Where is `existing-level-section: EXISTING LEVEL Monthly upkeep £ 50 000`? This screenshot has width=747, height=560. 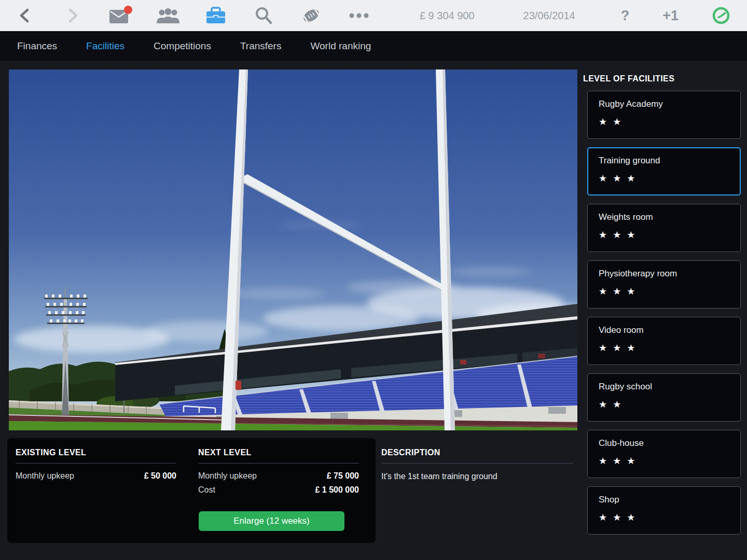 existing-level-section: EXISTING LEVEL Monthly upkeep £ 50 000 is located at coordinates (96, 459).